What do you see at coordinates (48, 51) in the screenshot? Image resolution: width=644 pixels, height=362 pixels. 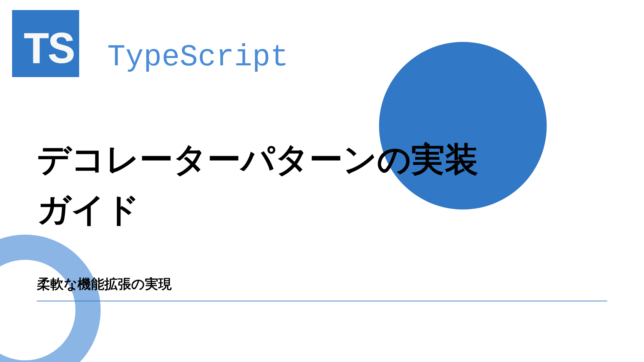 I see `logo-text: TS` at bounding box center [48, 51].